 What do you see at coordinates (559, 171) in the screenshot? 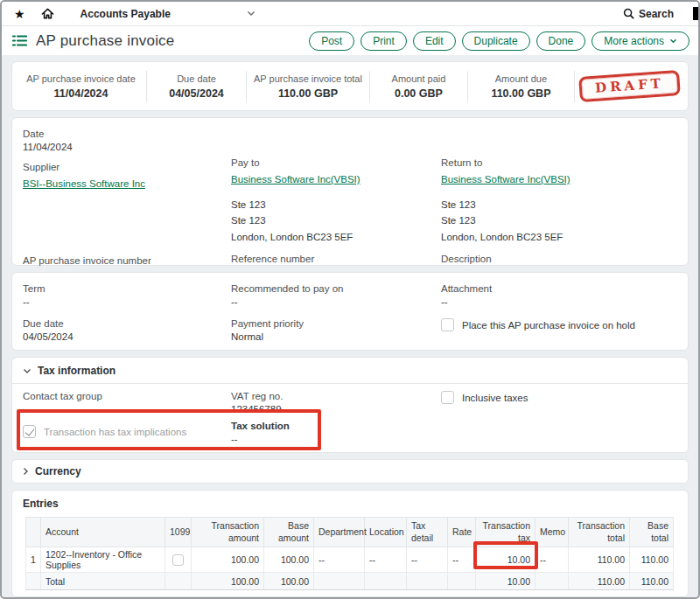
I see `return-to-field: Return to Business Software Inc(VBSI)` at bounding box center [559, 171].